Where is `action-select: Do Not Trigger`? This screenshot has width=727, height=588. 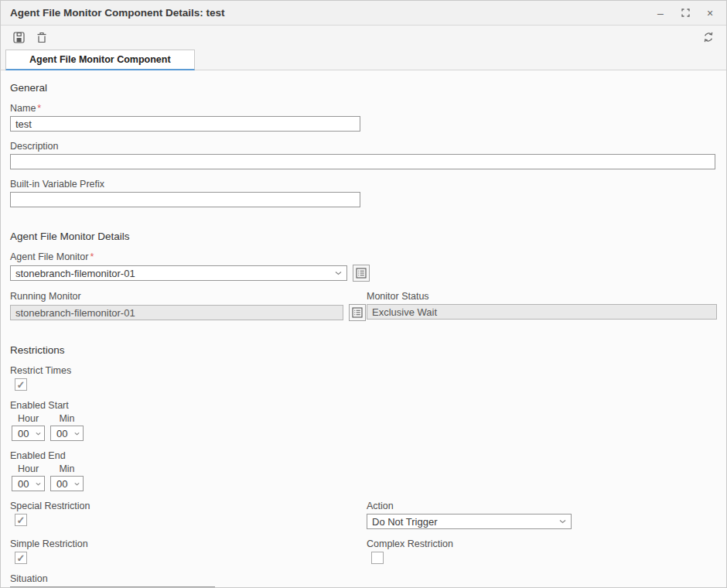 action-select: Do Not Trigger is located at coordinates (469, 521).